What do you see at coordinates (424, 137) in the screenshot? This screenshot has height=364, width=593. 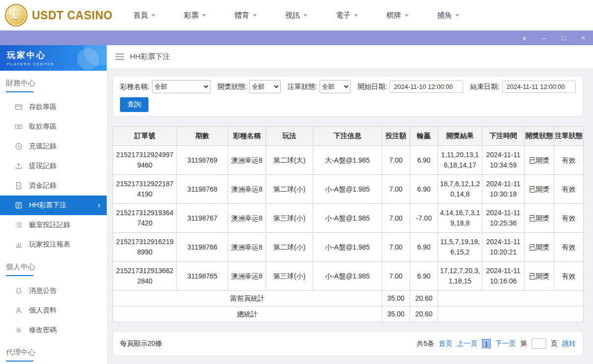 I see `column-header-win: 輸贏` at bounding box center [424, 137].